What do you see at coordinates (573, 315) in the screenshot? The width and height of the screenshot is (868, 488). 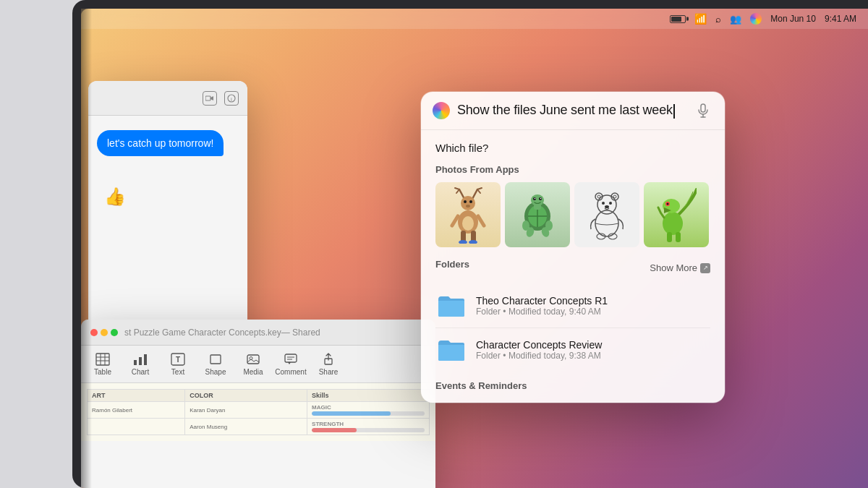 I see `folders-section: Folders Show More ↗` at bounding box center [573, 315].